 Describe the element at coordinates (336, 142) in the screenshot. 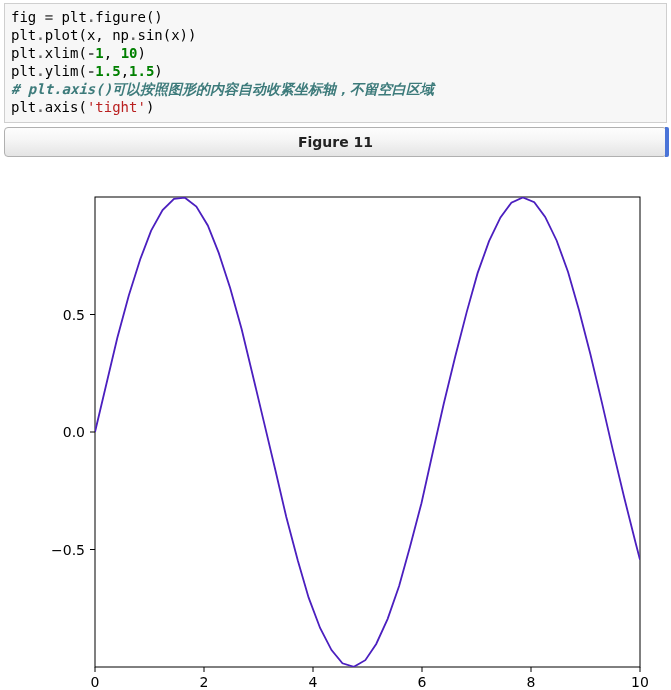

I see `figure-header-wrap: Figure 11` at that location.